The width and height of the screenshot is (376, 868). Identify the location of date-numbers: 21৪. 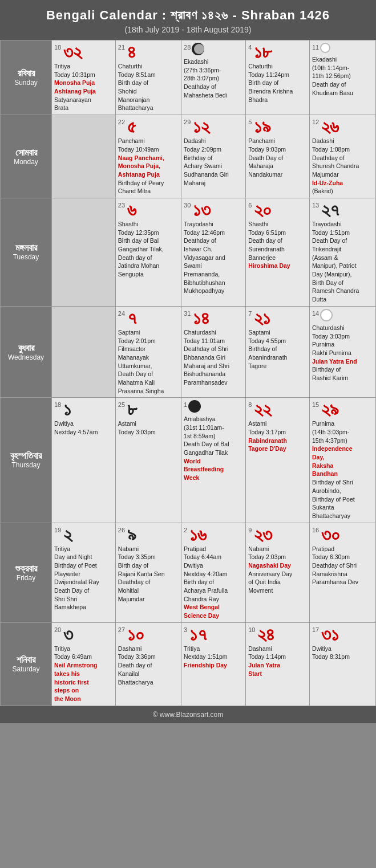
(148, 52).